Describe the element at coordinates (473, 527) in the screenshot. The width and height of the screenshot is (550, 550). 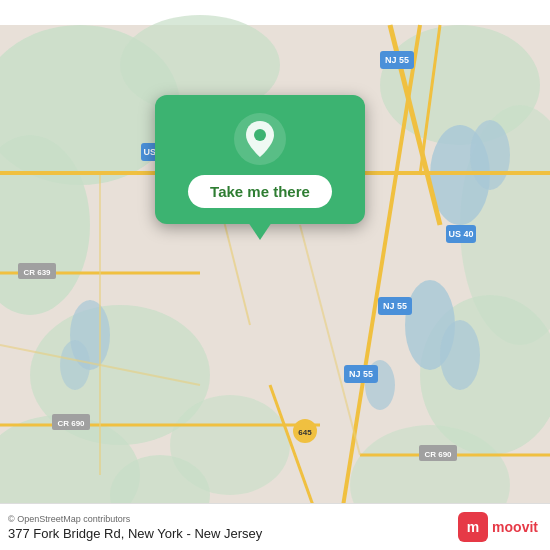
I see `moovit-icon: m` at that location.